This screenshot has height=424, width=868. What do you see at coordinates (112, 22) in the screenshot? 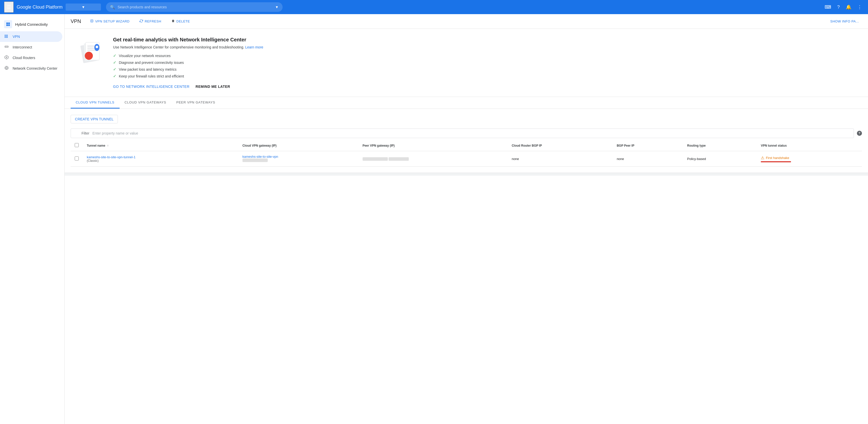
I see `vpn-setup-wizard-label: VPN SETUP WIZARD` at bounding box center [112, 22].